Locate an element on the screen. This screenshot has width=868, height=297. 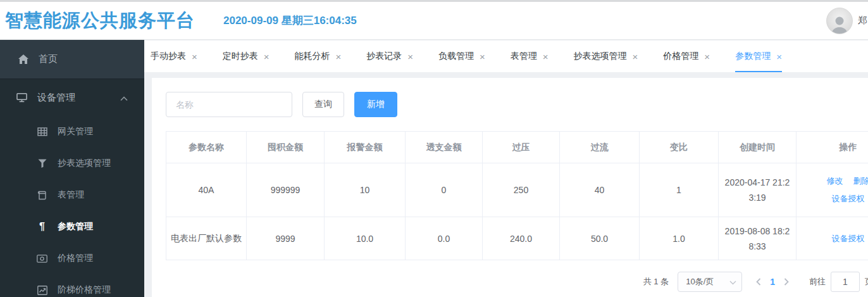
app-header: 智慧能源公共服务平台 2020-09-09 星期三16:04:35 郑 is located at coordinates (434, 20).